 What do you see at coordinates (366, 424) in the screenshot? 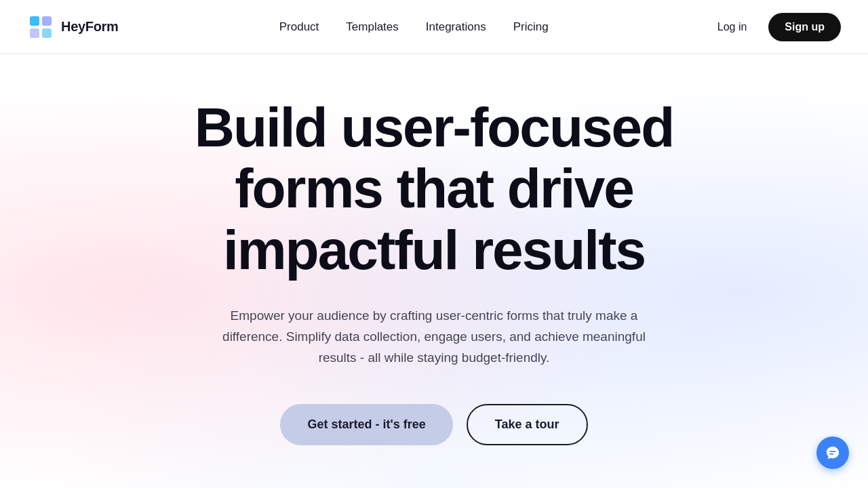
I see `get-started-button: Get started - it's free` at bounding box center [366, 424].